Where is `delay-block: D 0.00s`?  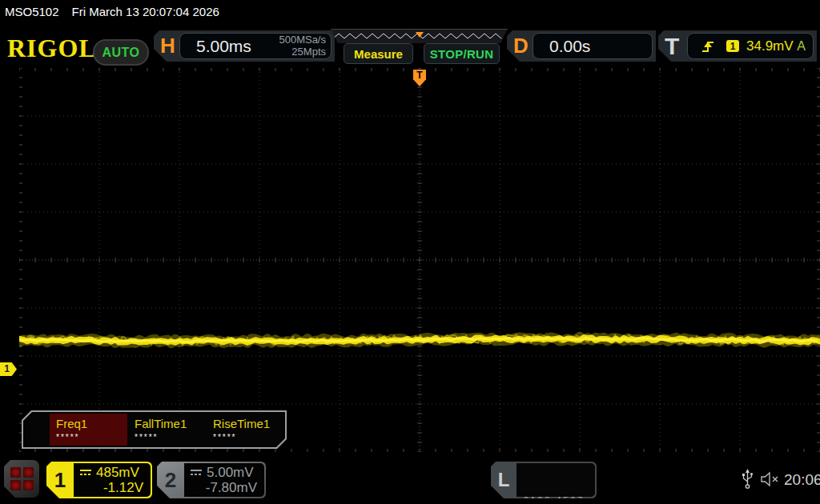
delay-block: D 0.00s is located at coordinates (581, 46).